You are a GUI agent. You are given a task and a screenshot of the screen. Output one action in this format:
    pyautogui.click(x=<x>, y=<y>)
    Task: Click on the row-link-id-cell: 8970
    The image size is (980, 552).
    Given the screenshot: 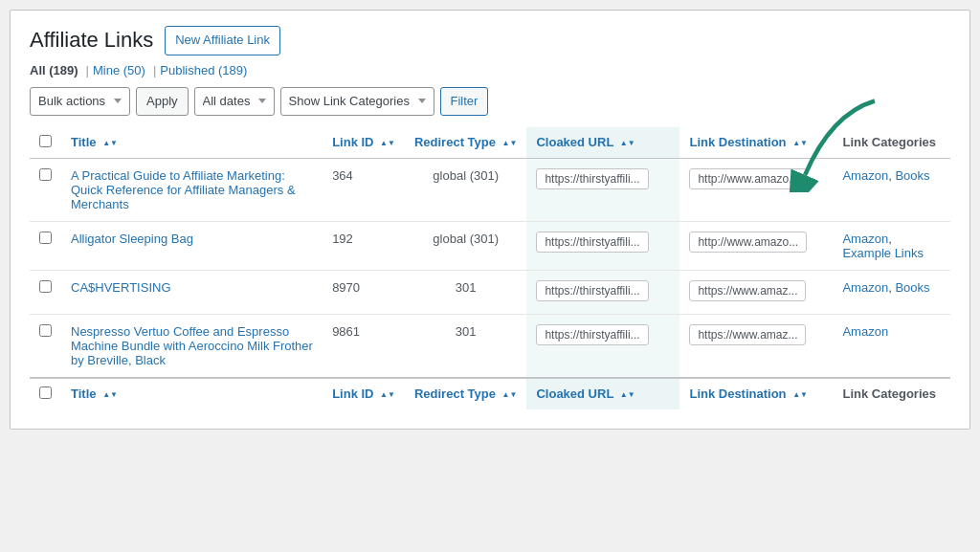 What is the action you would take?
    pyautogui.click(x=364, y=292)
    